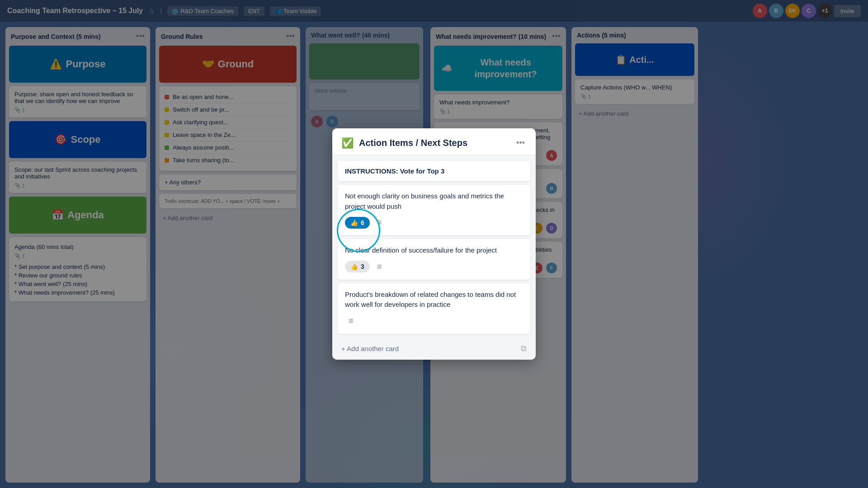 The width and height of the screenshot is (868, 488). Describe the element at coordinates (434, 260) in the screenshot. I see `modal-body: INSTRUCTIONS: Vote for Top 3 Not enough …` at that location.